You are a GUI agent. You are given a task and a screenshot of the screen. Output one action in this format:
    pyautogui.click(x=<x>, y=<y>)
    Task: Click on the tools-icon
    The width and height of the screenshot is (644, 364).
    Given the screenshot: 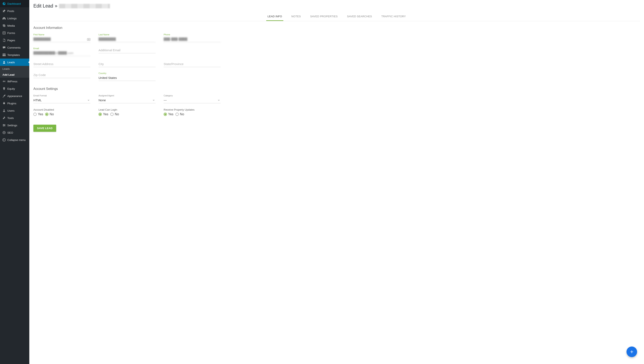 What is the action you would take?
    pyautogui.click(x=4, y=118)
    